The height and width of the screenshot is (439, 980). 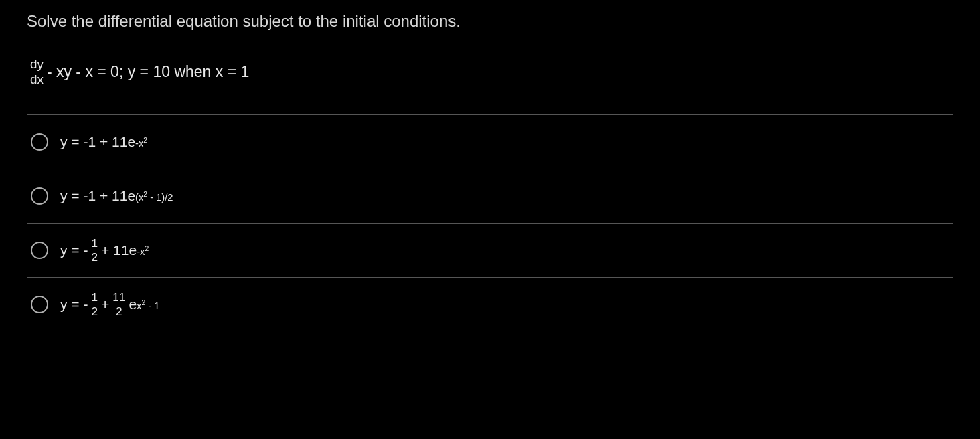 What do you see at coordinates (141, 252) in the screenshot?
I see `option-c-sup-pre: -x` at bounding box center [141, 252].